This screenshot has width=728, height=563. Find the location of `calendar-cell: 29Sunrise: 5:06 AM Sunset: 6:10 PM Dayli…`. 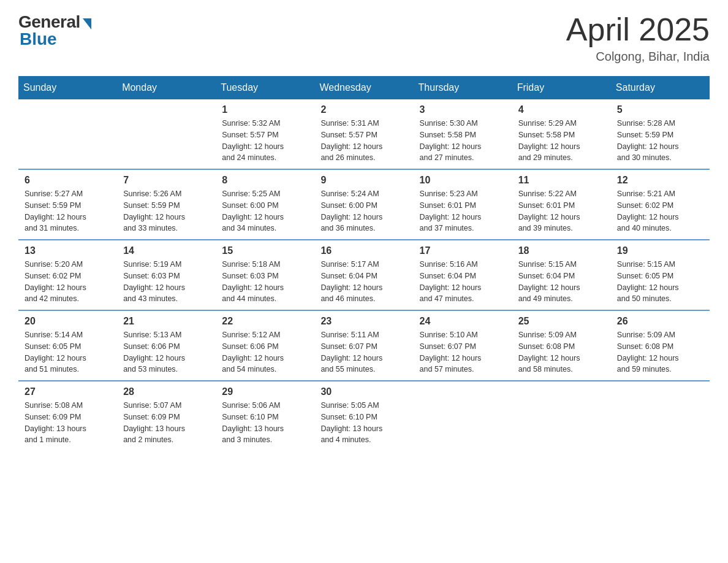

calendar-cell: 29Sunrise: 5:06 AM Sunset: 6:10 PM Dayli… is located at coordinates (265, 416).